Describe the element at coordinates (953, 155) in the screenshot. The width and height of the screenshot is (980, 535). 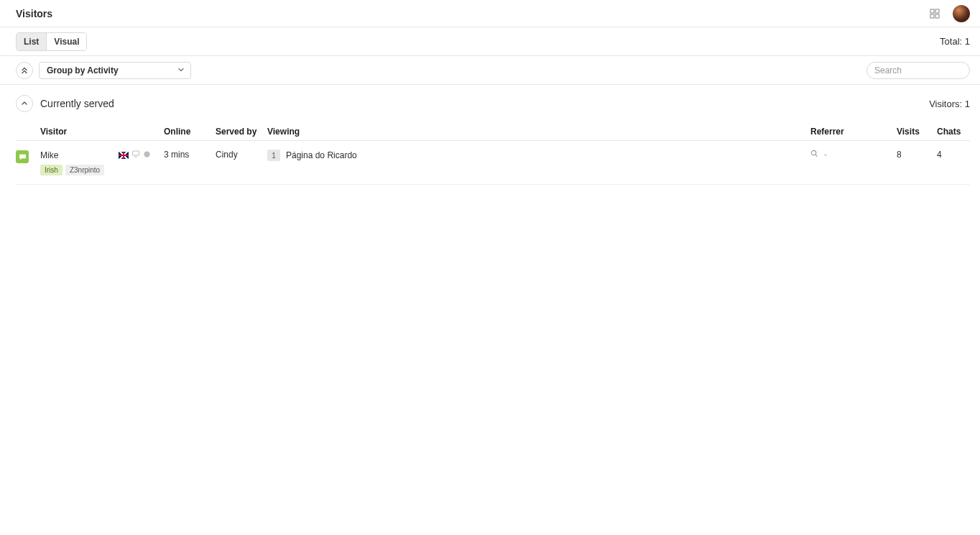
I see `cell-chats: 4` at that location.